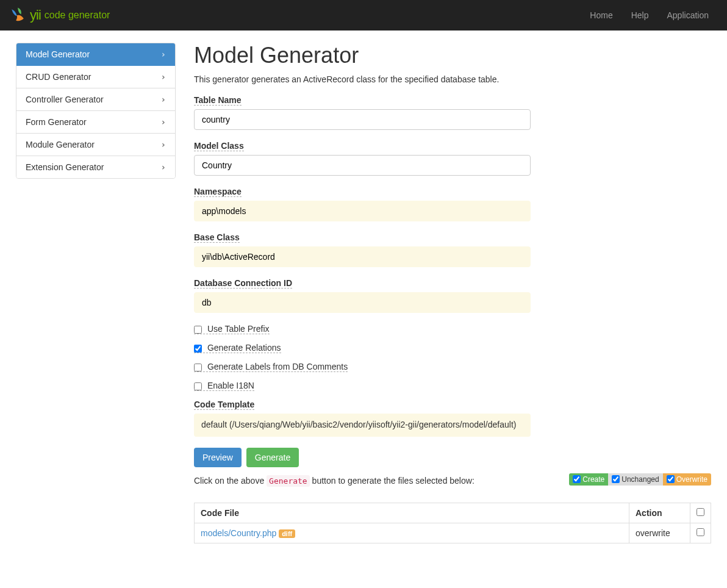 The image size is (727, 588). What do you see at coordinates (96, 55) in the screenshot?
I see `sidebar-item-model: Model Generator ›` at bounding box center [96, 55].